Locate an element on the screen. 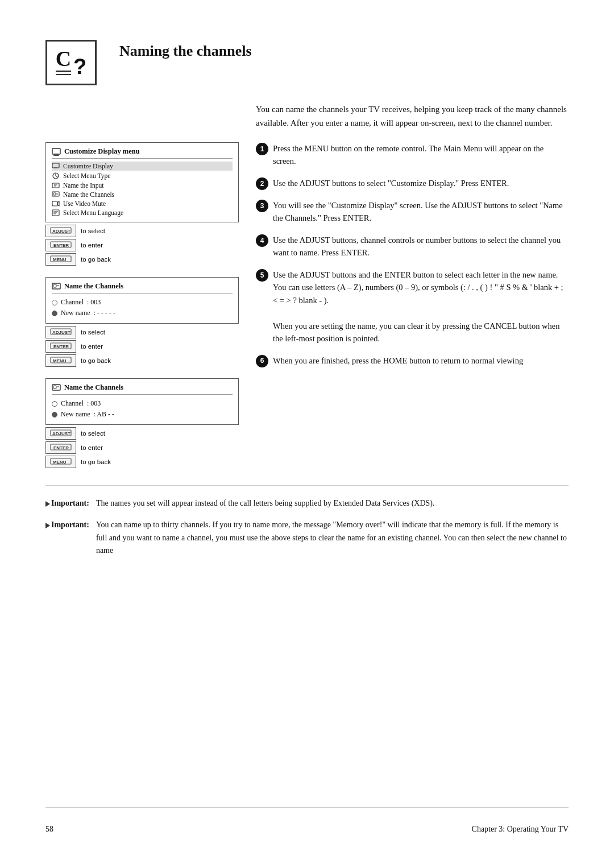 The image size is (614, 868). enter-icon-2: ENTER is located at coordinates (61, 346).